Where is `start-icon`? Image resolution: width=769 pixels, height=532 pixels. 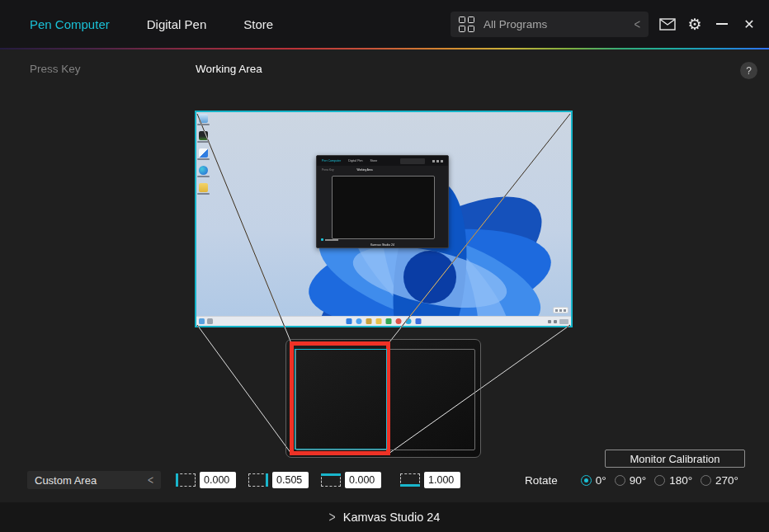 start-icon is located at coordinates (350, 322).